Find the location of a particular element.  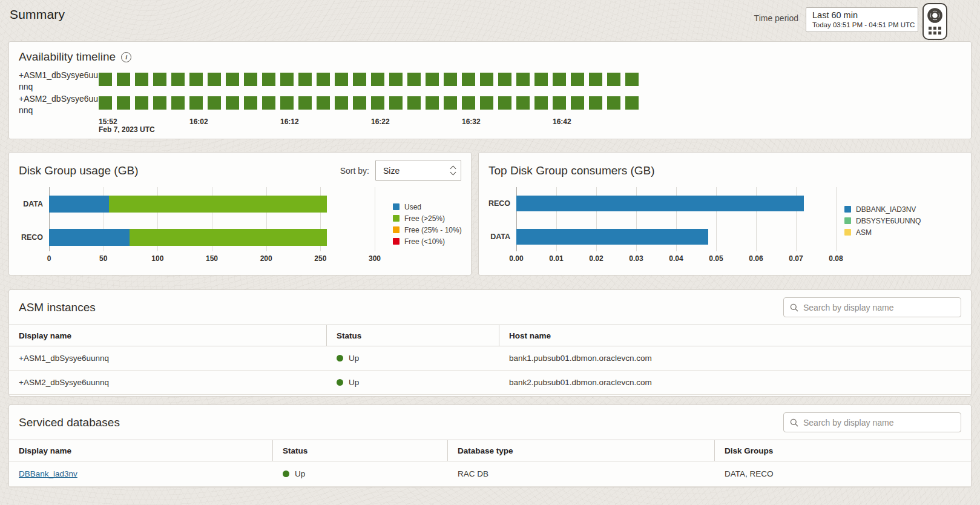

legend-item: Free (>25%) is located at coordinates (427, 218).